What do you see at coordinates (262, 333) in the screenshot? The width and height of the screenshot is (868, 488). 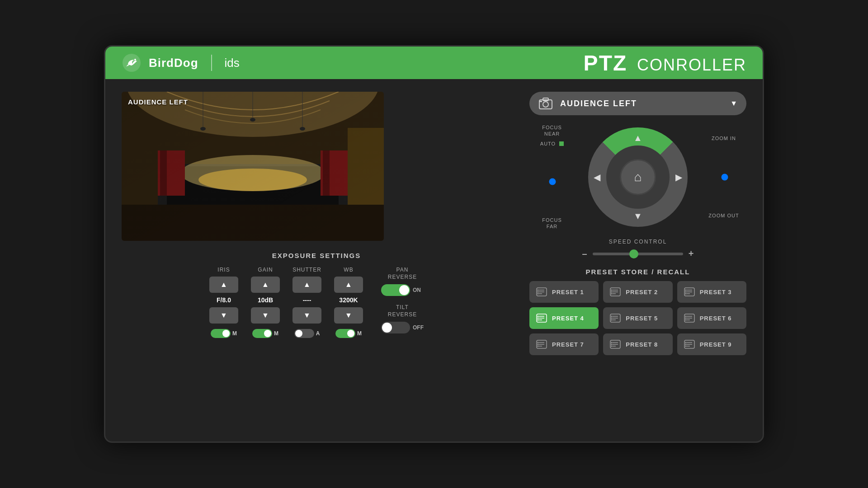 I see `gain-toggle-track` at bounding box center [262, 333].